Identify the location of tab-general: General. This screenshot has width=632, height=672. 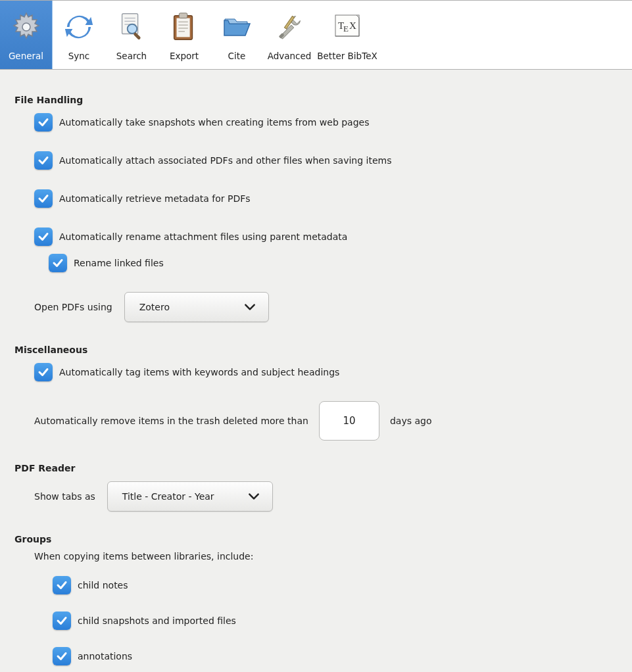
(26, 35).